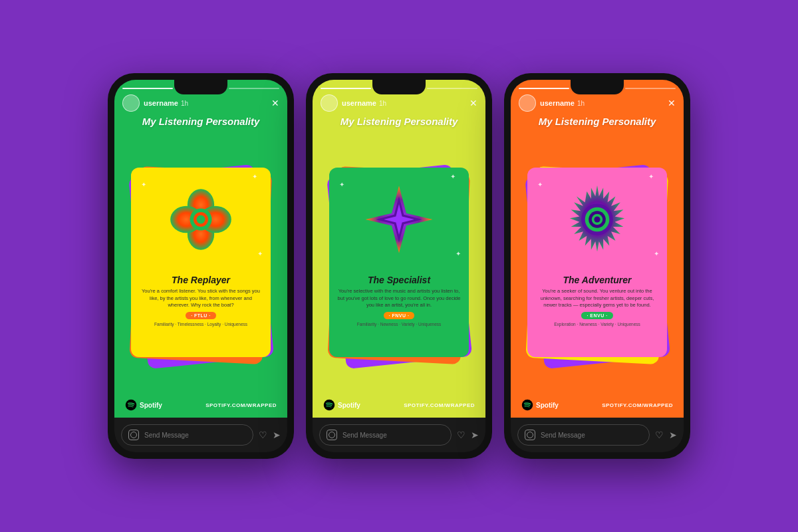  Describe the element at coordinates (359, 103) in the screenshot. I see `story-username-2: username` at that location.